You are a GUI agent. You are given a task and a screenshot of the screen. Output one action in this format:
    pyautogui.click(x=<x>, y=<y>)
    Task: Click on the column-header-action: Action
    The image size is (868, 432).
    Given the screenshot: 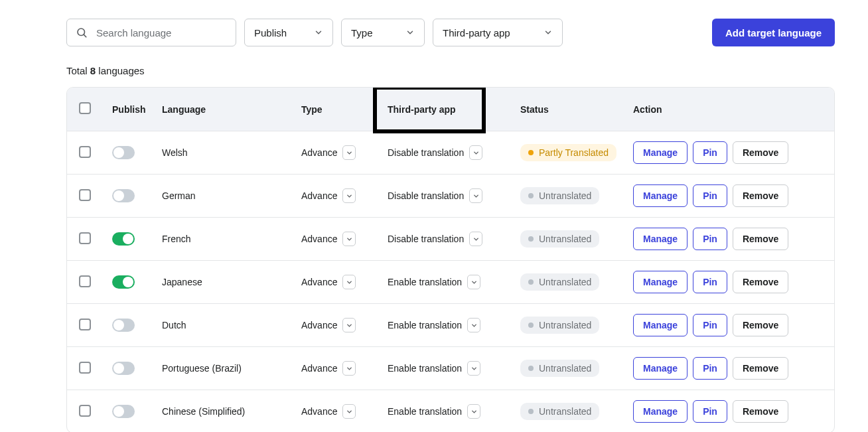 What is the action you would take?
    pyautogui.click(x=648, y=109)
    